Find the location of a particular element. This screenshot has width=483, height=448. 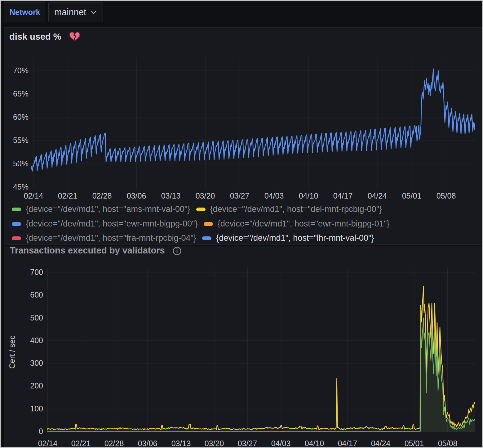

svg-text: 200 is located at coordinates (37, 386).